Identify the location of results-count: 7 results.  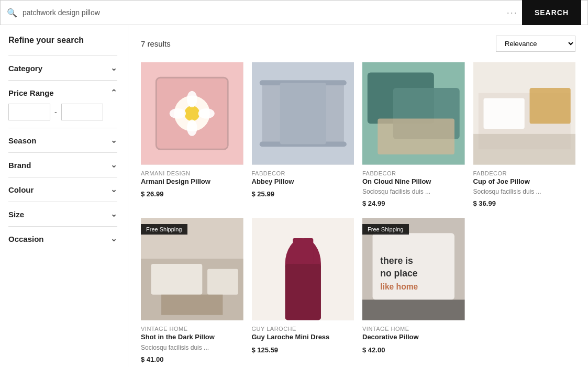
(156, 44).